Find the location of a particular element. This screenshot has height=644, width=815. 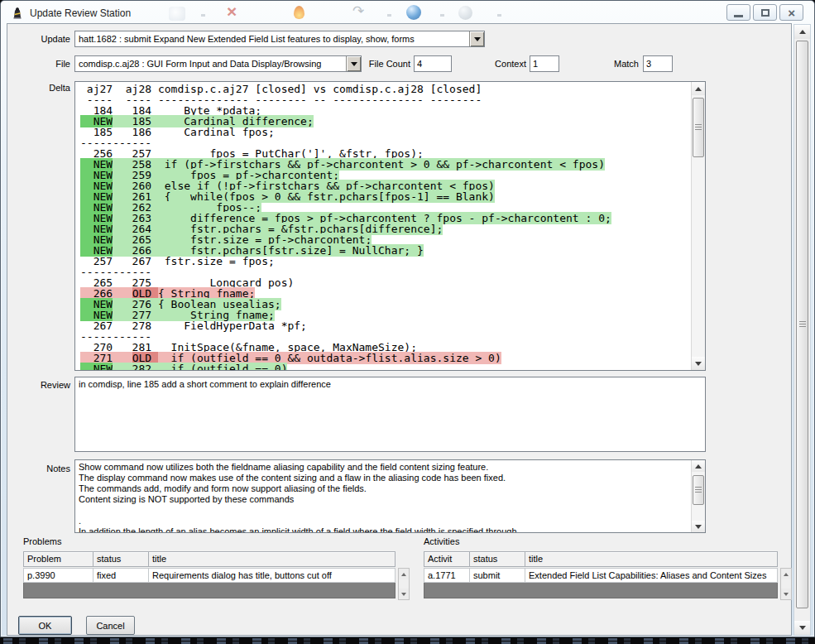

context-input is located at coordinates (544, 64).